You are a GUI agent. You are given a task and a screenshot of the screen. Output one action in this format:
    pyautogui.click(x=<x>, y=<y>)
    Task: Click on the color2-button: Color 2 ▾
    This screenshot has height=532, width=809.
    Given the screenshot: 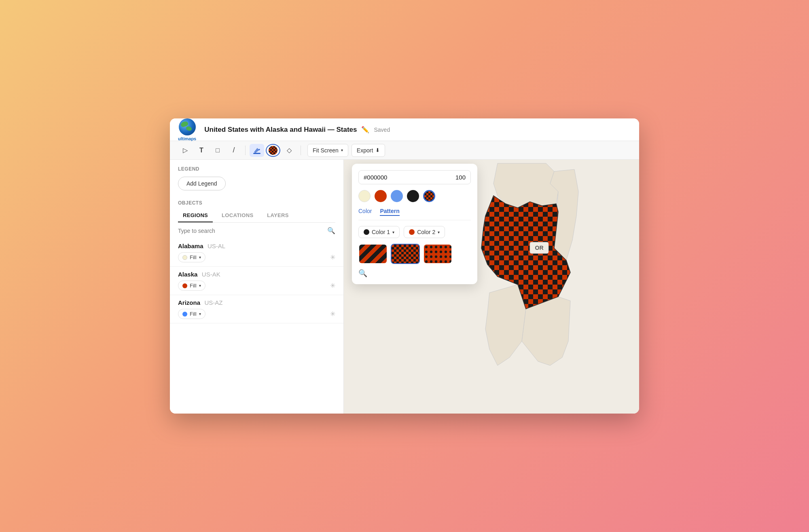 What is the action you would take?
    pyautogui.click(x=424, y=232)
    